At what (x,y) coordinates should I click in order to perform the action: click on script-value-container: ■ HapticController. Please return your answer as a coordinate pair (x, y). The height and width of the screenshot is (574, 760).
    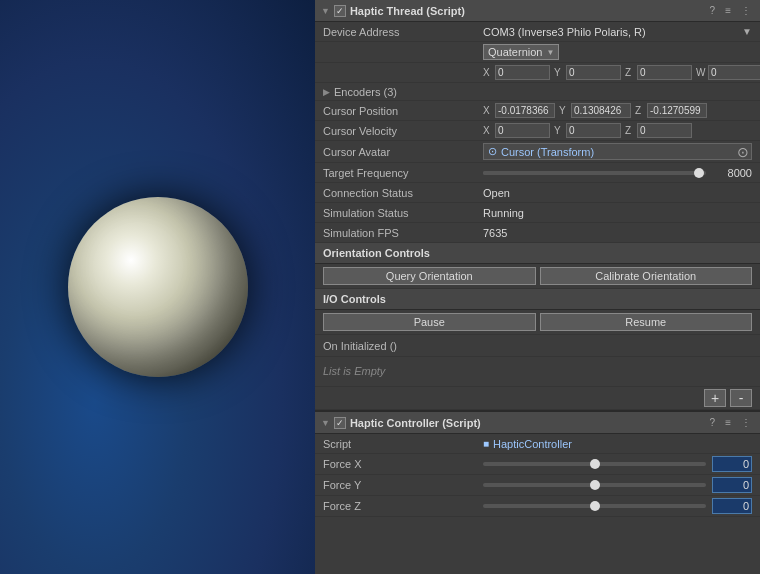
    Looking at the image, I should click on (528, 444).